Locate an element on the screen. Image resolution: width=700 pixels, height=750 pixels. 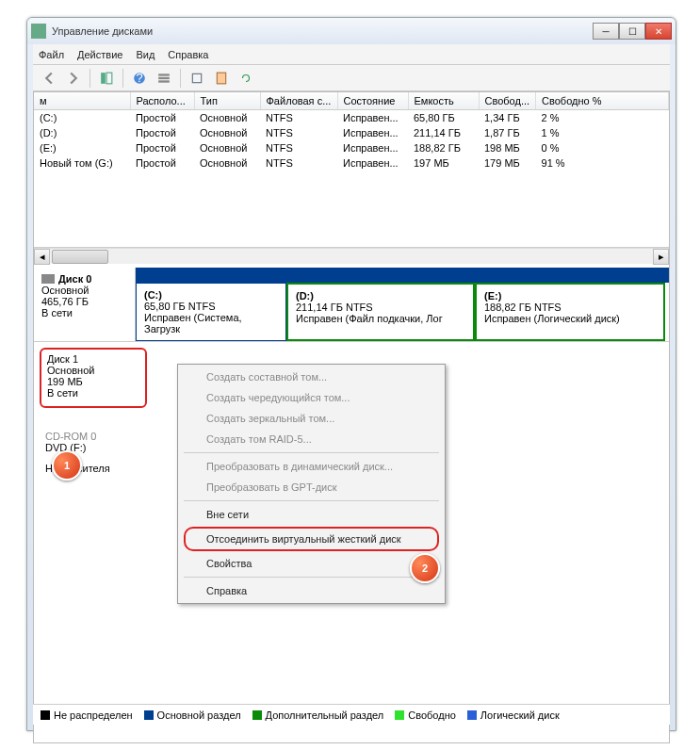
table-row: (D:)ПростойОсновнойNTFSИсправен...211,14… is located at coordinates (351, 133).